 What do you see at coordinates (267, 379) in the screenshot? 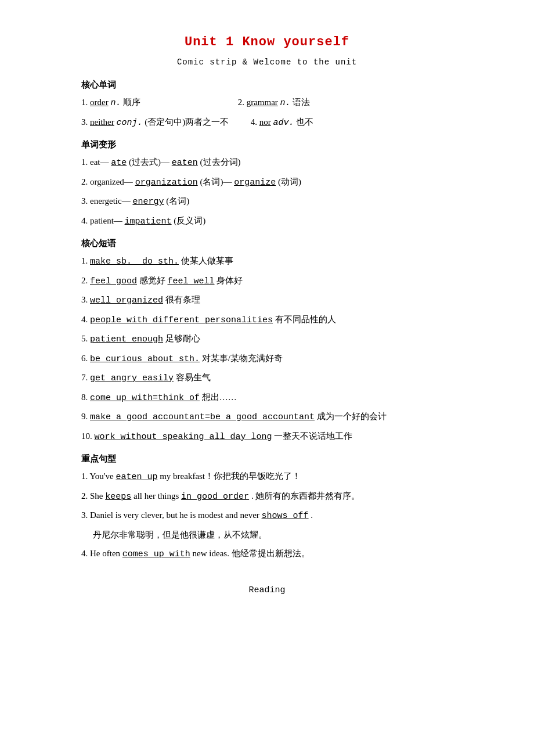
I see `phrase-7: 7. get angry easily 容易生气` at bounding box center [267, 379].